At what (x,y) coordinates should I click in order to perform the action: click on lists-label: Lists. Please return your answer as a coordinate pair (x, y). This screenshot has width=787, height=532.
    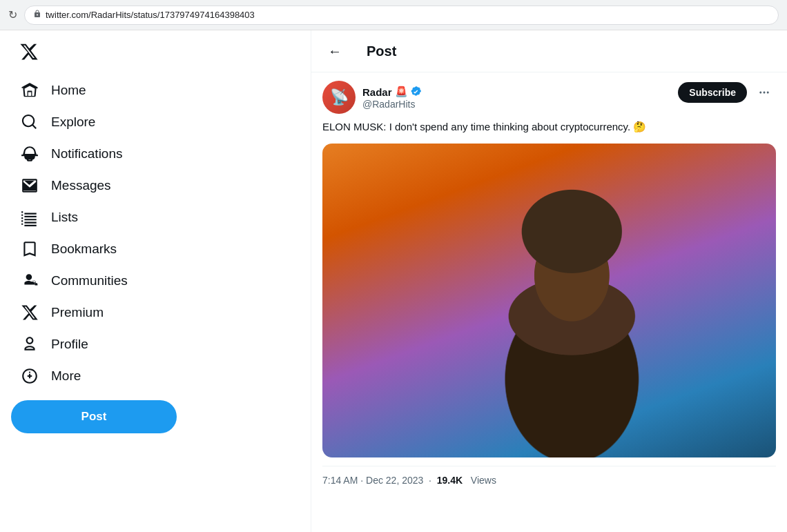
    Looking at the image, I should click on (65, 217).